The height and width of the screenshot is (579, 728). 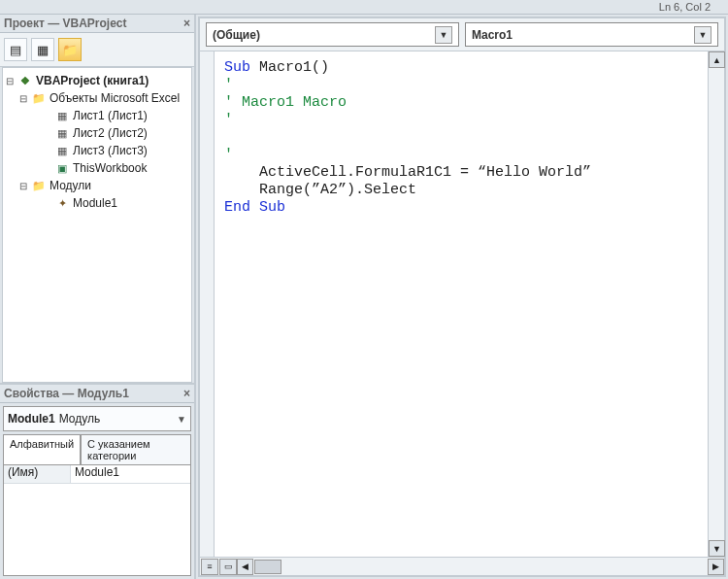 What do you see at coordinates (685, 7) in the screenshot?
I see `cursor-position: Ln 6, Col 2` at bounding box center [685, 7].